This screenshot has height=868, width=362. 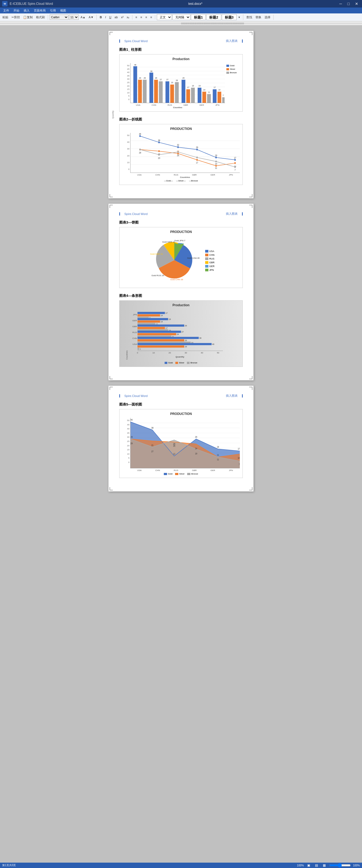 What do you see at coordinates (178, 334) in the screenshot?
I see `svg-text: 24` at bounding box center [178, 334].